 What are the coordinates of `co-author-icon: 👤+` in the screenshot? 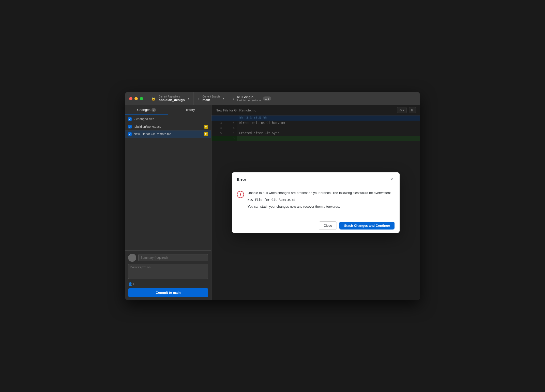 It's located at (131, 284).